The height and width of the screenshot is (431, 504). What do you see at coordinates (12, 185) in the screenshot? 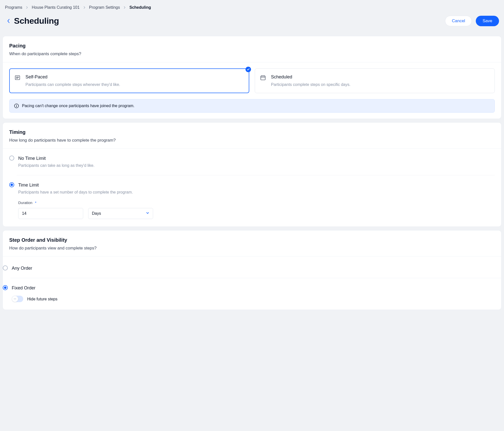
I see `timing-radio-time-limit` at bounding box center [12, 185].